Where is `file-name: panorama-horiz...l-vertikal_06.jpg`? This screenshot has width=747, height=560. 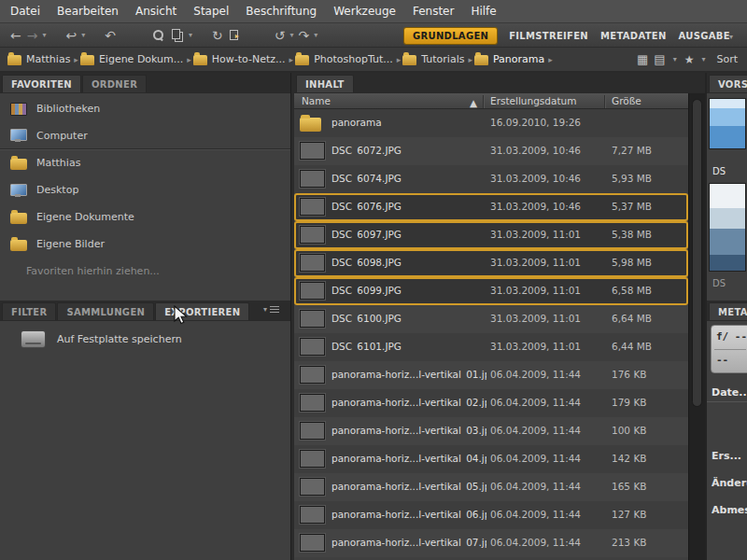 file-name: panorama-horiz...l-vertikal_06.jpg is located at coordinates (409, 514).